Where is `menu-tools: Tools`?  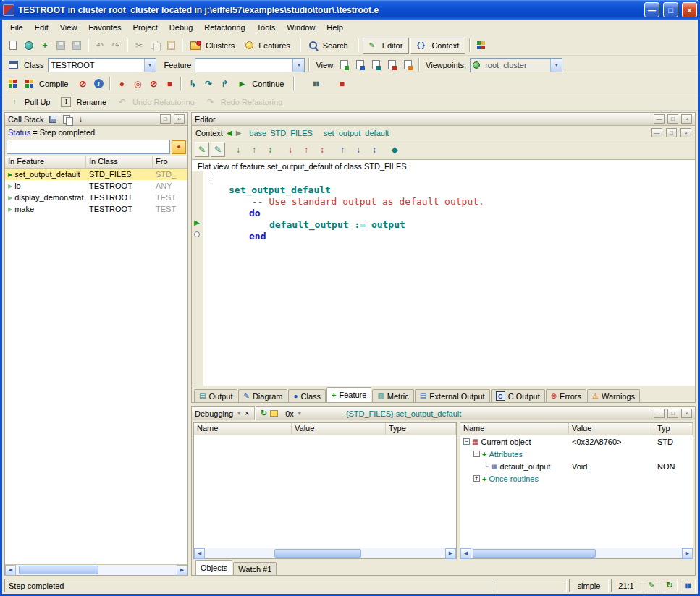
menu-tools: Tools is located at coordinates (266, 27).